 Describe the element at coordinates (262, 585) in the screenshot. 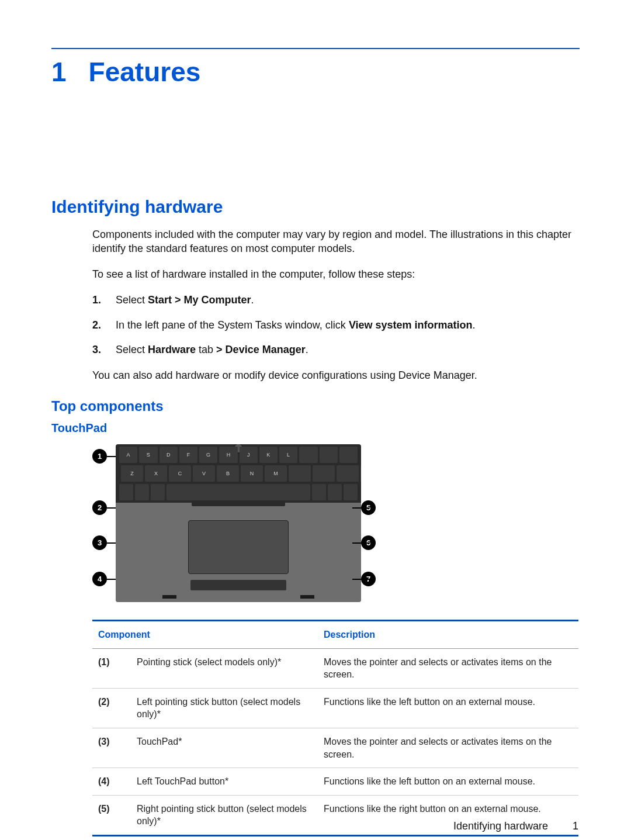

I see `touchpad-right-button` at that location.